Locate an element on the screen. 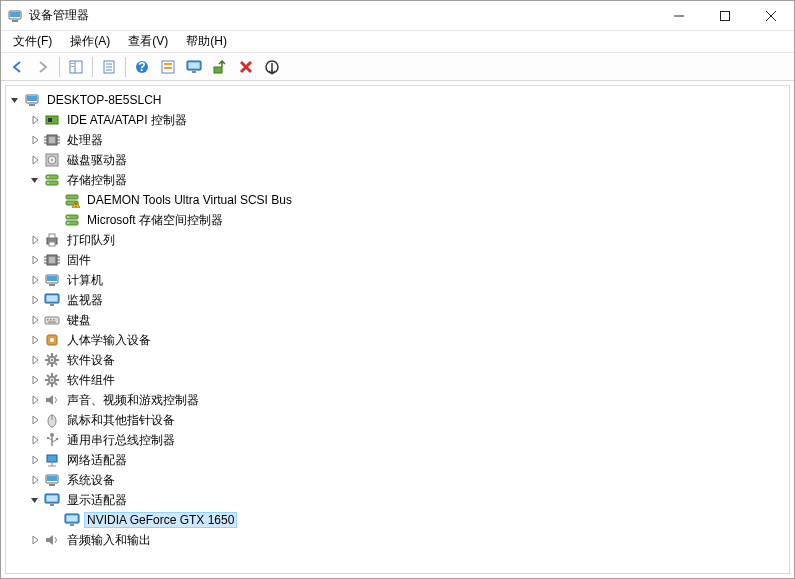 This screenshot has width=795, height=579. tree-category-label: 软件设备 is located at coordinates (91, 360).